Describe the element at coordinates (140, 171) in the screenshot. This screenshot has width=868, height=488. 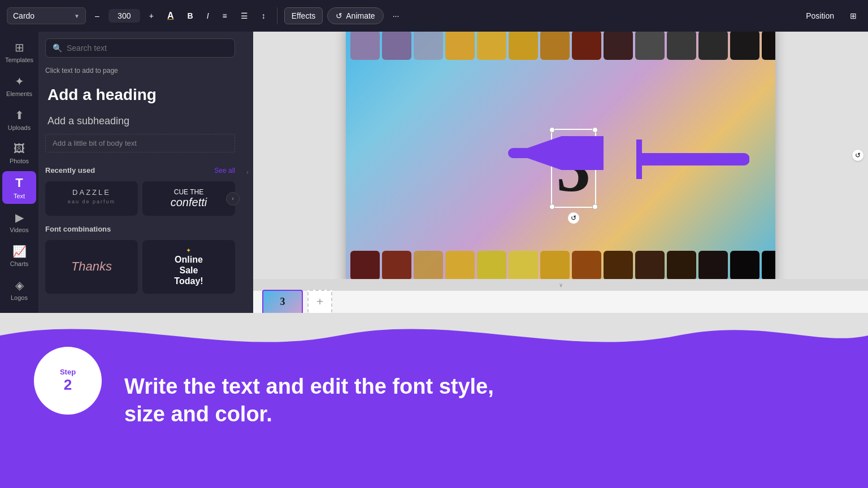
I see `recently-used-header: Recently used See all` at that location.